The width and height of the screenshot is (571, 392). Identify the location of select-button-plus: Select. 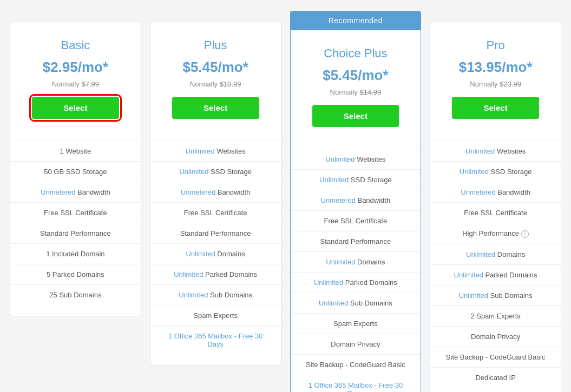
(215, 108).